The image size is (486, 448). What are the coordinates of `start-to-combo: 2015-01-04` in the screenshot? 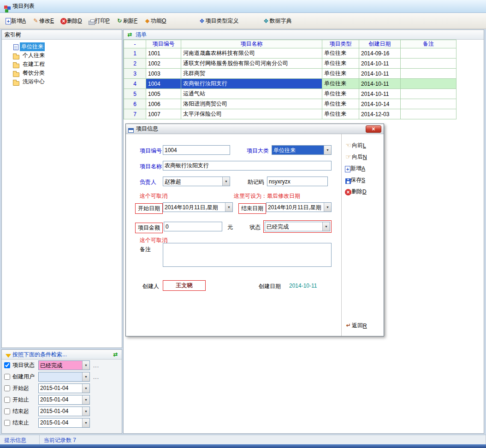 It's located at (64, 400).